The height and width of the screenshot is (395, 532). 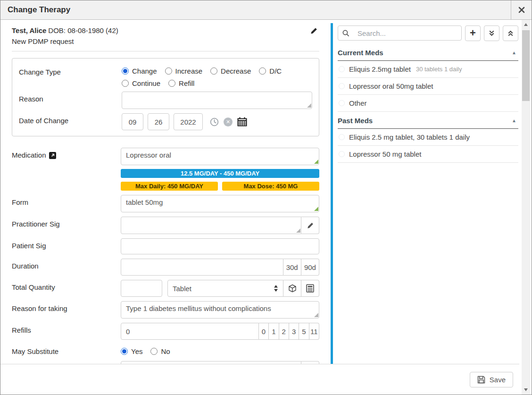 What do you see at coordinates (53, 156) in the screenshot?
I see `external-link-icon` at bounding box center [53, 156].